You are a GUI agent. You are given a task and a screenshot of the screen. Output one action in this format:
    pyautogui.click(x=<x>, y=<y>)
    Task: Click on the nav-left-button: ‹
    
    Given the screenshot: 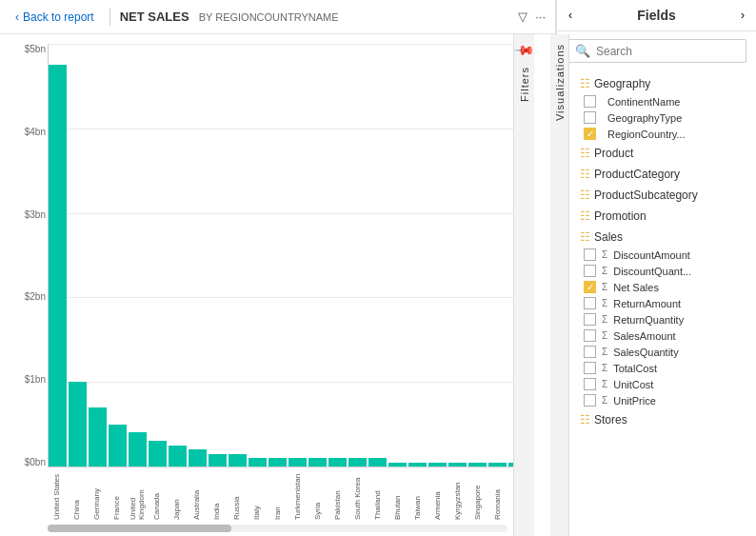 What is the action you would take?
    pyautogui.click(x=570, y=15)
    